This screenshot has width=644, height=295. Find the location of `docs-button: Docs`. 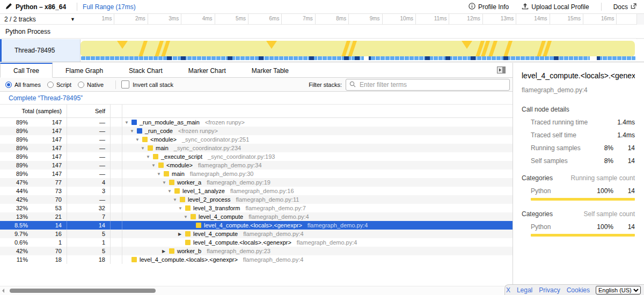

docs-button: Docs is located at coordinates (625, 7).